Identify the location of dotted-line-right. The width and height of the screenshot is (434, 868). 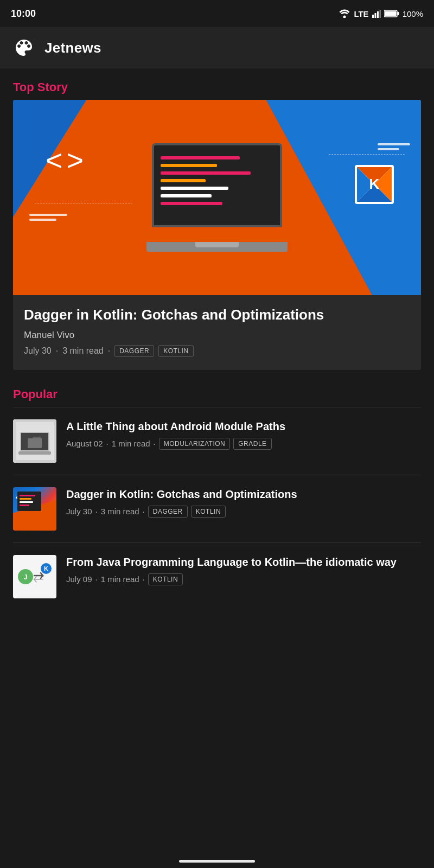
(367, 154).